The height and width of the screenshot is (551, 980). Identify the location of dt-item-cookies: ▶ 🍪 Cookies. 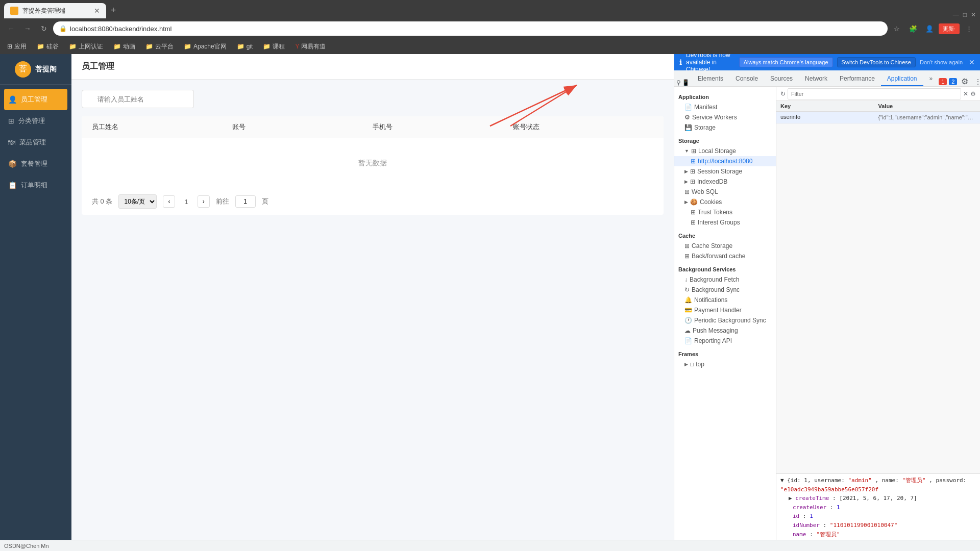
(725, 202).